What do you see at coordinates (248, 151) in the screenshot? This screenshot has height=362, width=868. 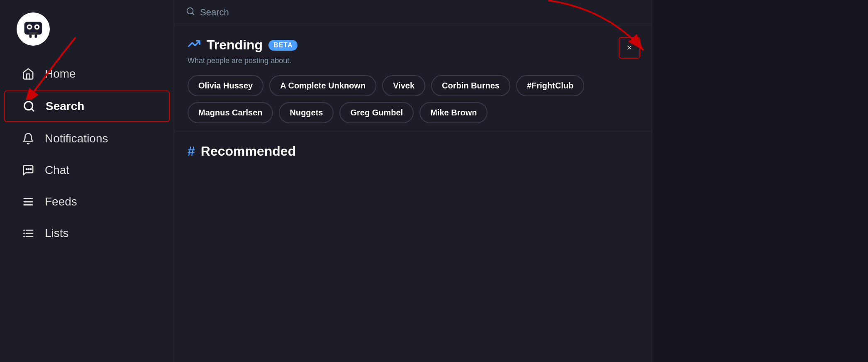 I see `recommended-title: Recommended` at bounding box center [248, 151].